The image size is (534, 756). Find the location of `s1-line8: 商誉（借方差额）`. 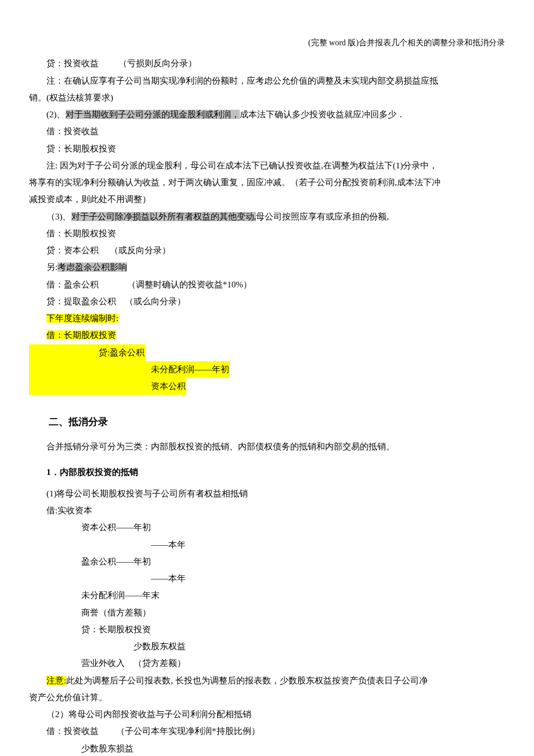

s1-line8: 商誉（借方差额） is located at coordinates (267, 613).